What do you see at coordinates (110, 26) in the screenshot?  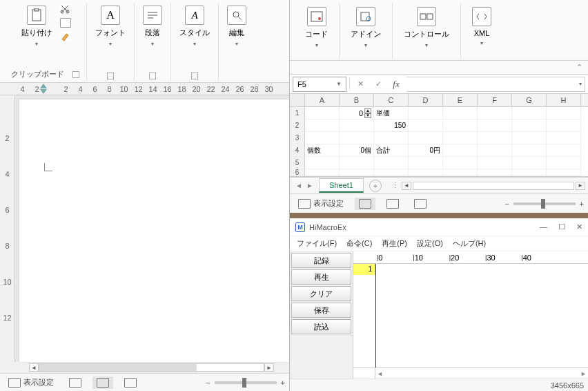 I see `font-button: A フォント ▾` at bounding box center [110, 26].